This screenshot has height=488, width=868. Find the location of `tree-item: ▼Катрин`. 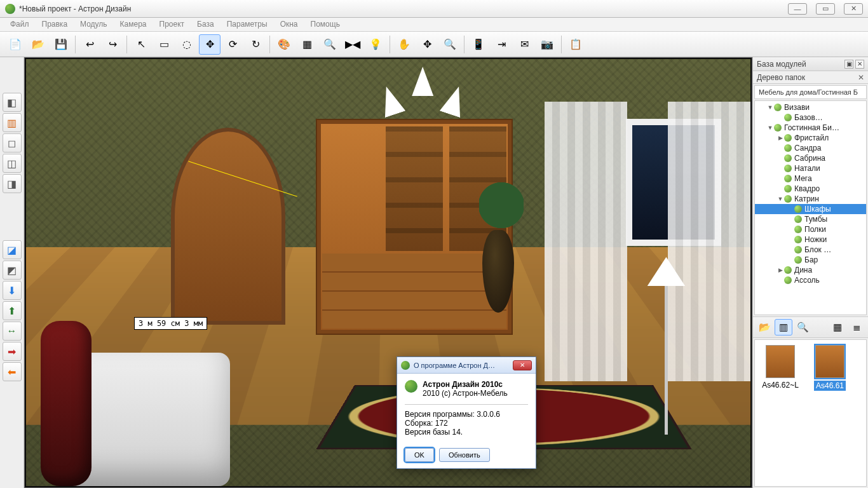

tree-item: ▼Катрин is located at coordinates (811, 199).